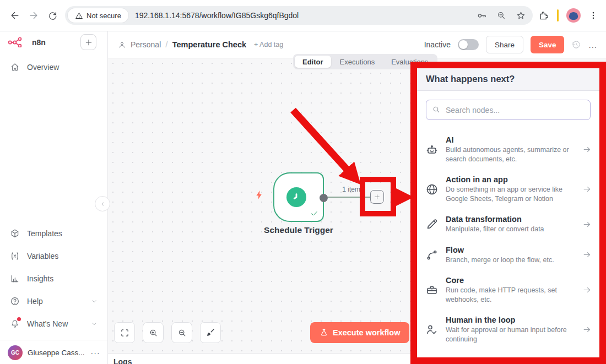 Image resolution: width=606 pixels, height=364 pixels. I want to click on zoom-in-icon, so click(153, 333).